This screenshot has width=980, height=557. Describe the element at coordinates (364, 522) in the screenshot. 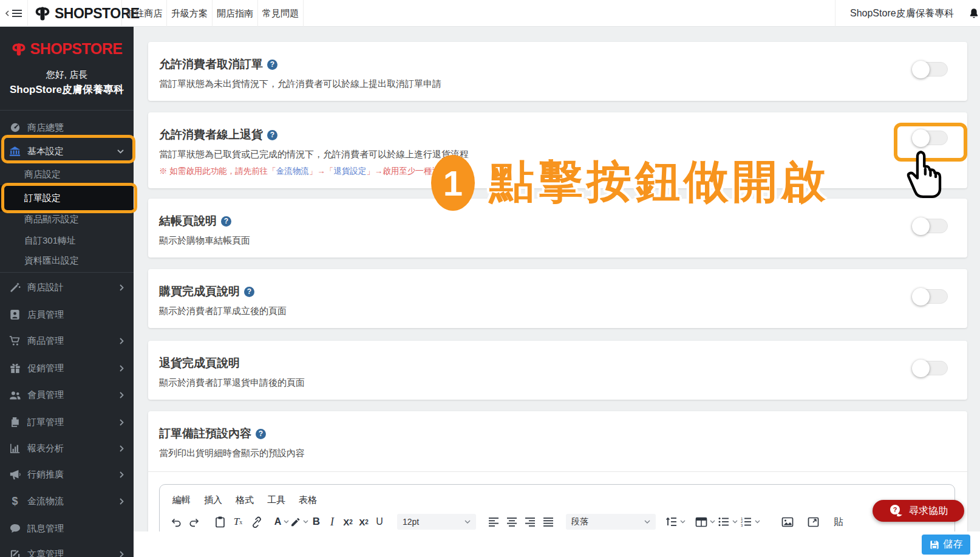

I see `superscript-icon: X2` at that location.